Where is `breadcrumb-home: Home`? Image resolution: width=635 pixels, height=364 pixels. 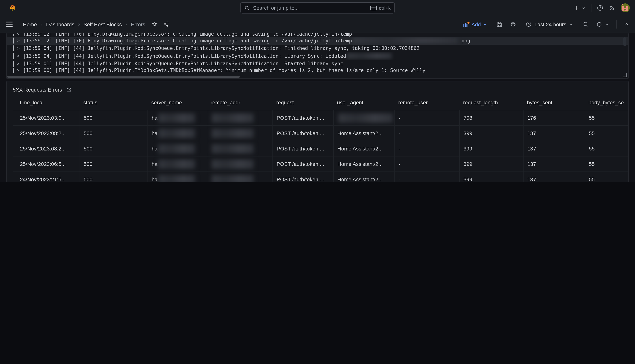
breadcrumb-home: Home is located at coordinates (30, 24).